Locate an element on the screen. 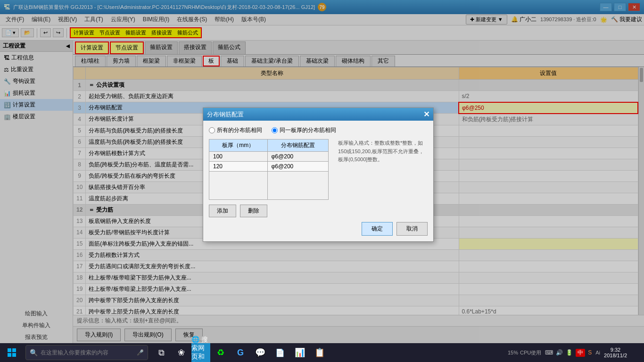 This screenshot has width=644, height=362. start-button is located at coordinates (12, 353).